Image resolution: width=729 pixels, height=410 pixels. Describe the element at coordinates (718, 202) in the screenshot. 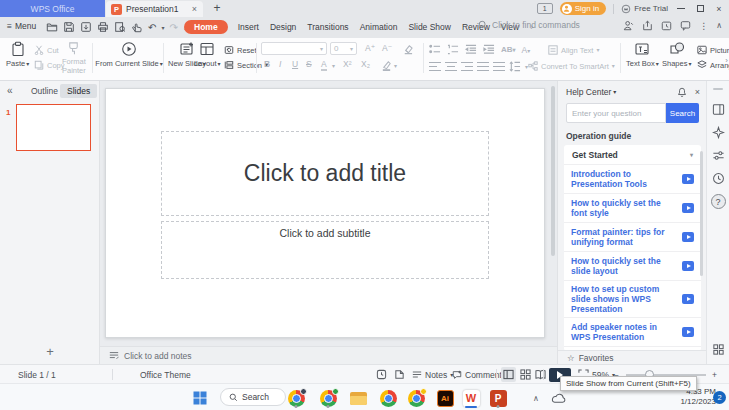

I see `help-icon: ?` at that location.